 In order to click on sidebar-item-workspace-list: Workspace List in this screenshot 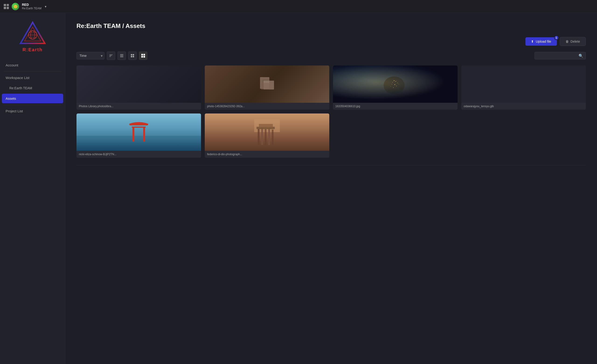, I will do `click(32, 78)`.